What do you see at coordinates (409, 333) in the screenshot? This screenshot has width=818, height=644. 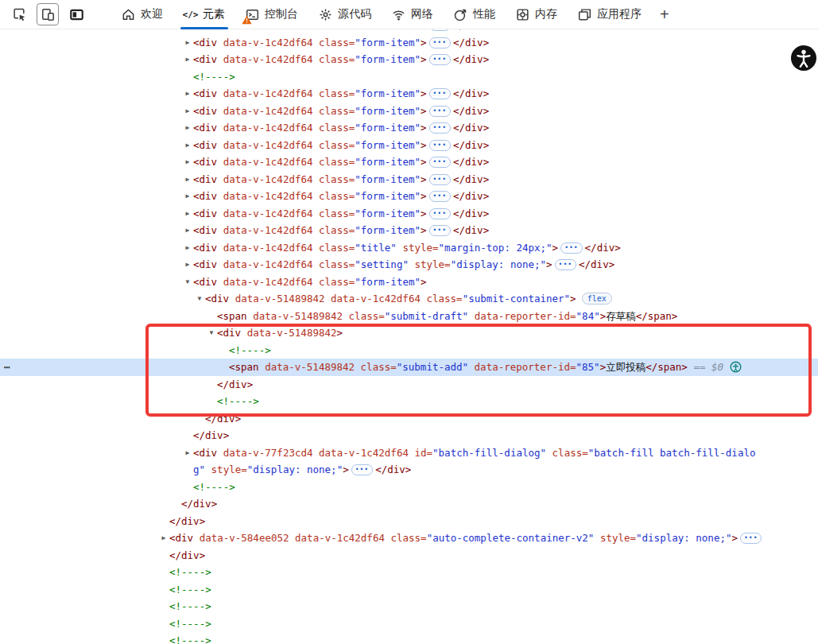 I see `dom-tree-row: ▼<div data-v-51489842>` at bounding box center [409, 333].